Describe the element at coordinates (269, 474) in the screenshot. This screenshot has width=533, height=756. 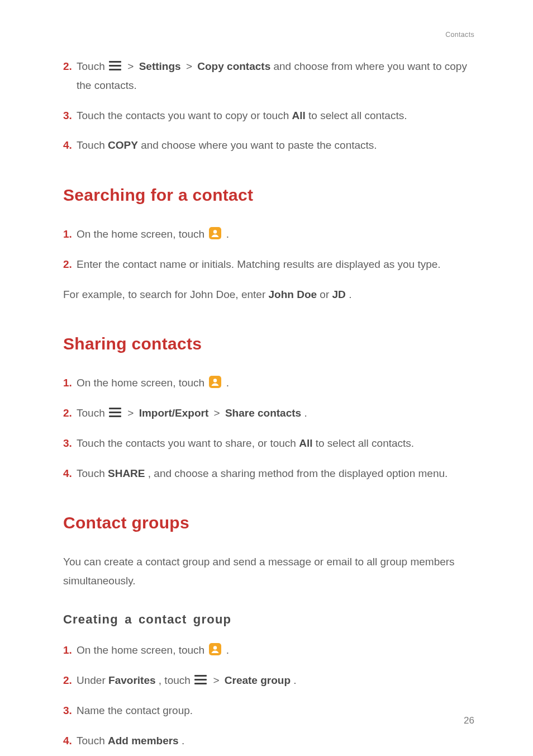
I see `sharing-step-4: 4. Touch SHARE , and choose a sharing me…` at that location.